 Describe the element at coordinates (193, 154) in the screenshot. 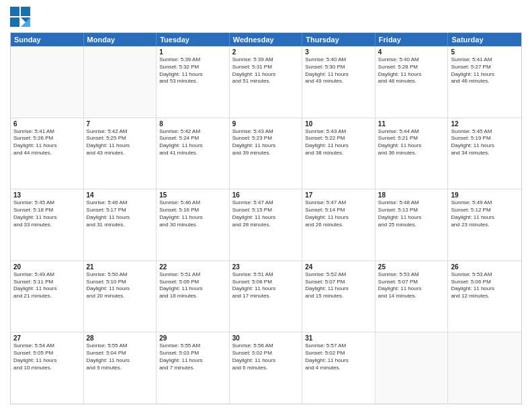

I see `table-cell: 8Sunrise: 5:42 AMSunset: 5:24 PMDaylight…` at that location.